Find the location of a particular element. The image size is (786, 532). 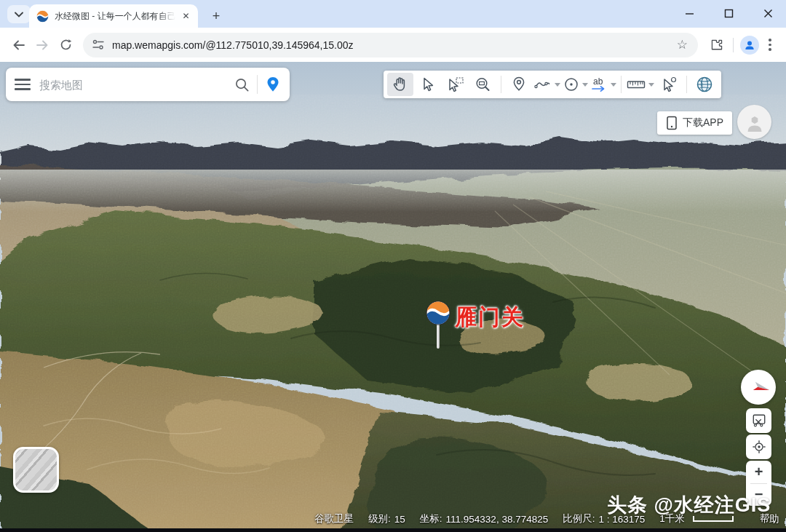

window-bottom-edge is located at coordinates (393, 530).